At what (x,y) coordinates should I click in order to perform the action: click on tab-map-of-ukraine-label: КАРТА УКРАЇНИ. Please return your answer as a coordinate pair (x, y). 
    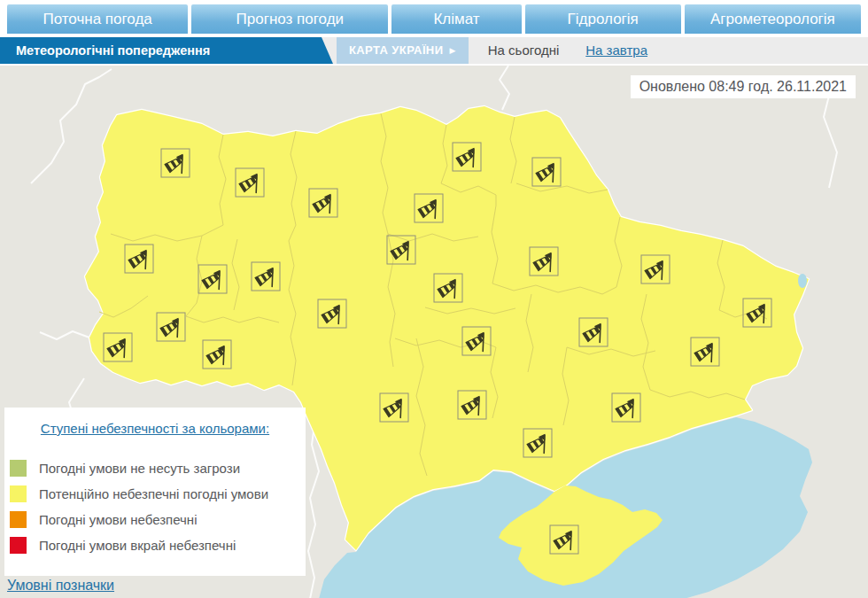
    Looking at the image, I should click on (396, 50).